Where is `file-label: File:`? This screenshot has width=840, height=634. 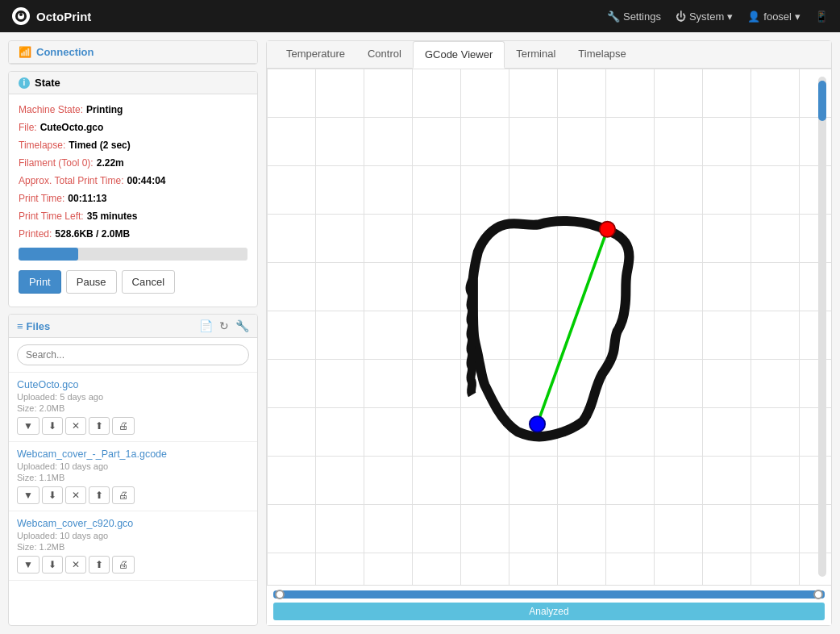
file-label: File: is located at coordinates (27, 127).